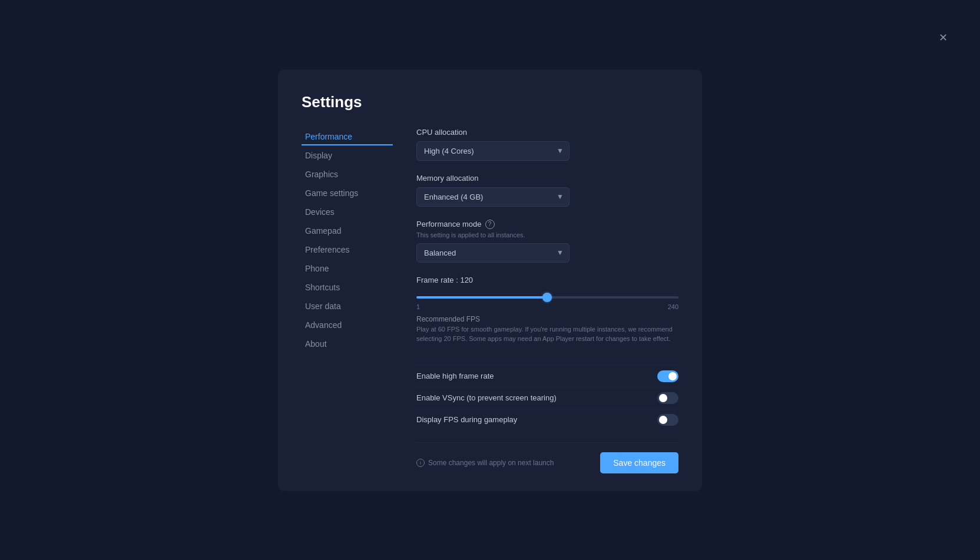  What do you see at coordinates (548, 319) in the screenshot?
I see `fps-recommended-title: Recommended FPS` at bounding box center [548, 319].